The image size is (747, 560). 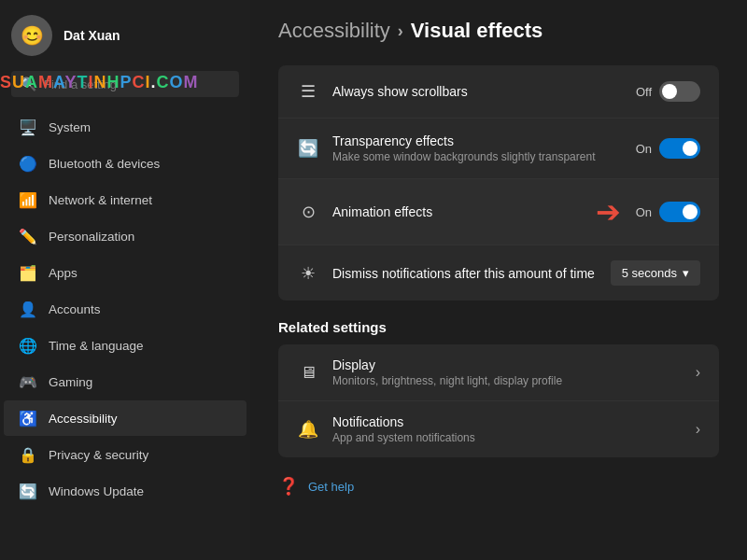 I want to click on sidebar-item-label: Accessibility, so click(x=83, y=418).